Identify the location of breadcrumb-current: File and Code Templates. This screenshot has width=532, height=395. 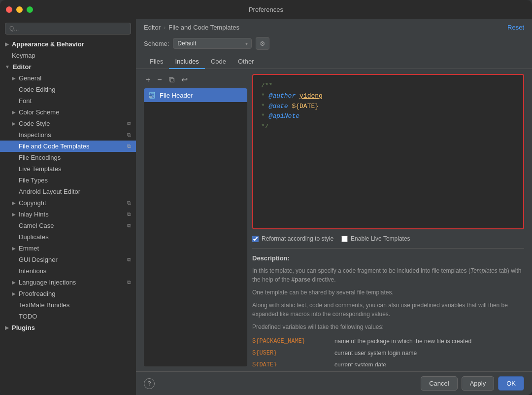
(204, 28).